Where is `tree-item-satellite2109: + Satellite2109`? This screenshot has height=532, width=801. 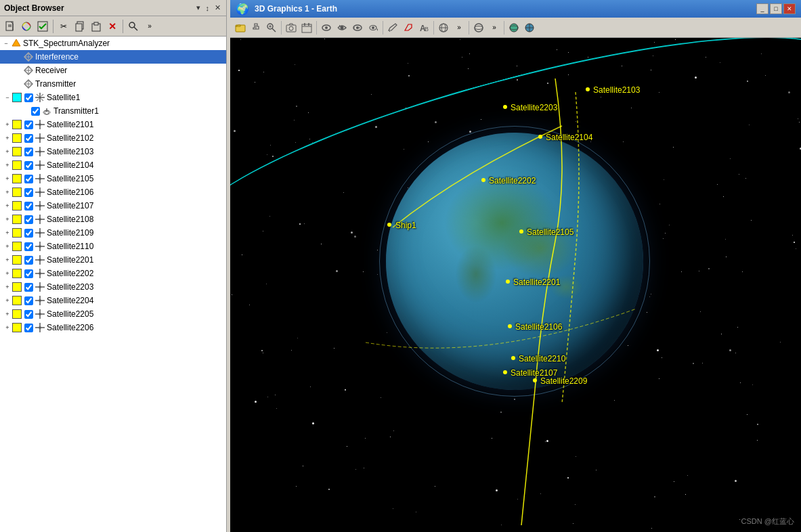
tree-item-satellite2109: + Satellite2109 is located at coordinates (113, 233).